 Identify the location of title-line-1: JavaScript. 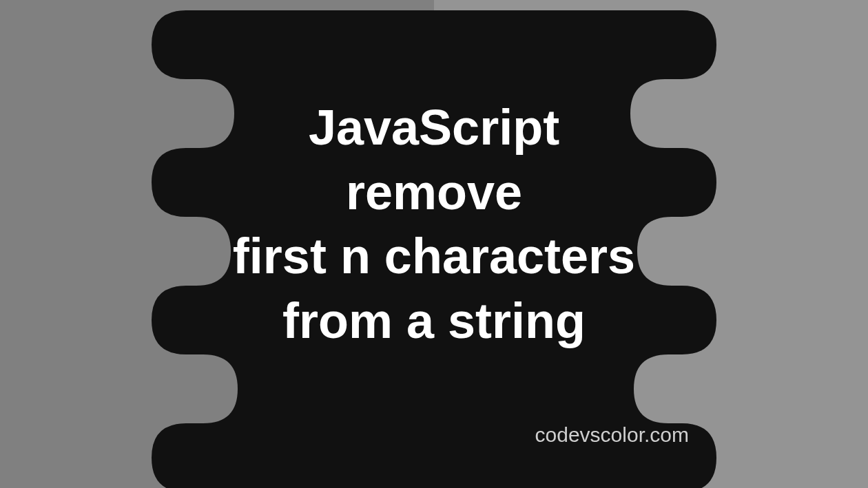
(434, 128).